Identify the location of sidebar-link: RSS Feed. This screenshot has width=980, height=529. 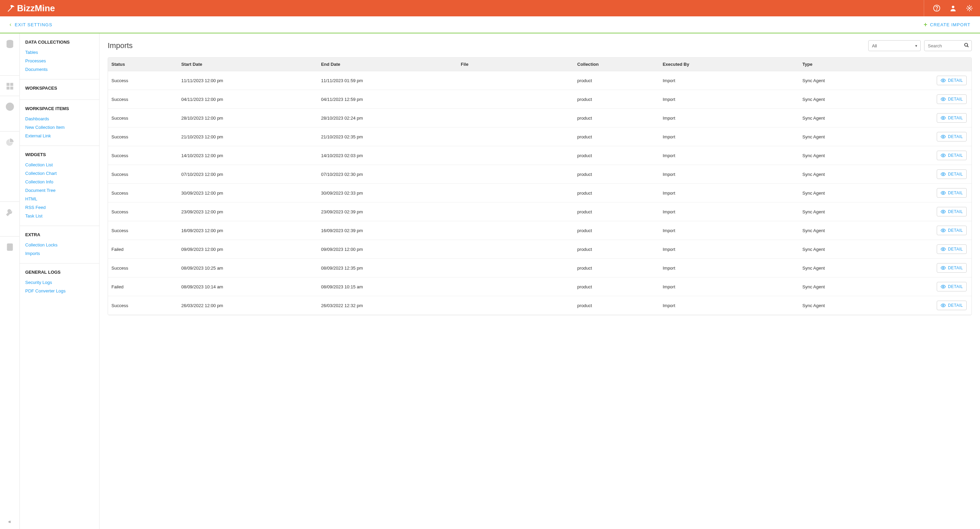
(59, 207).